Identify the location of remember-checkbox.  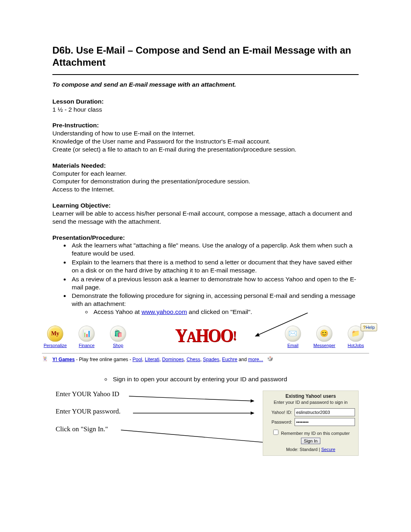
(276, 432).